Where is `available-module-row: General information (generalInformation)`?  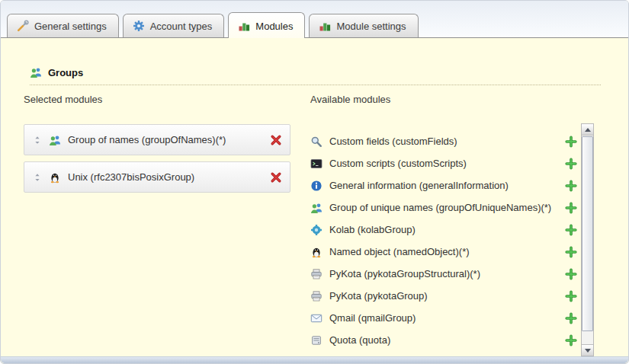 available-module-row: General information (generalInformation) is located at coordinates (444, 186).